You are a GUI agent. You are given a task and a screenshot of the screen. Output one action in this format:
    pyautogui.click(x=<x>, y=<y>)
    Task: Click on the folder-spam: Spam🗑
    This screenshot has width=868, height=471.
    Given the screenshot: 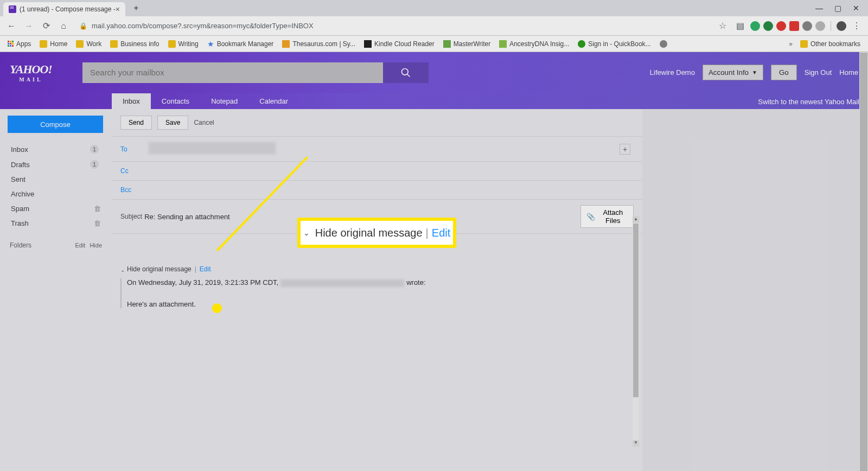 What is the action you would take?
    pyautogui.click(x=56, y=208)
    